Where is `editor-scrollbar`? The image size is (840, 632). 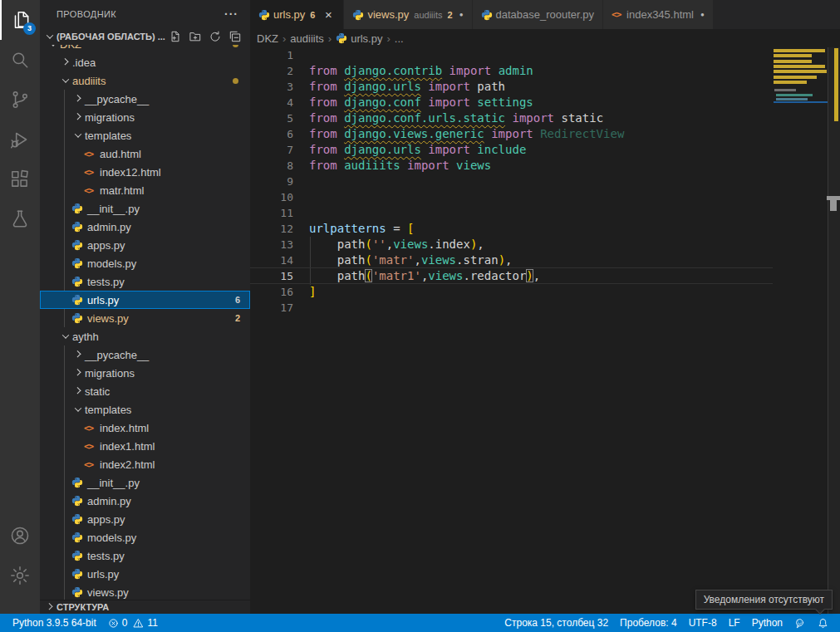 editor-scrollbar is located at coordinates (834, 331).